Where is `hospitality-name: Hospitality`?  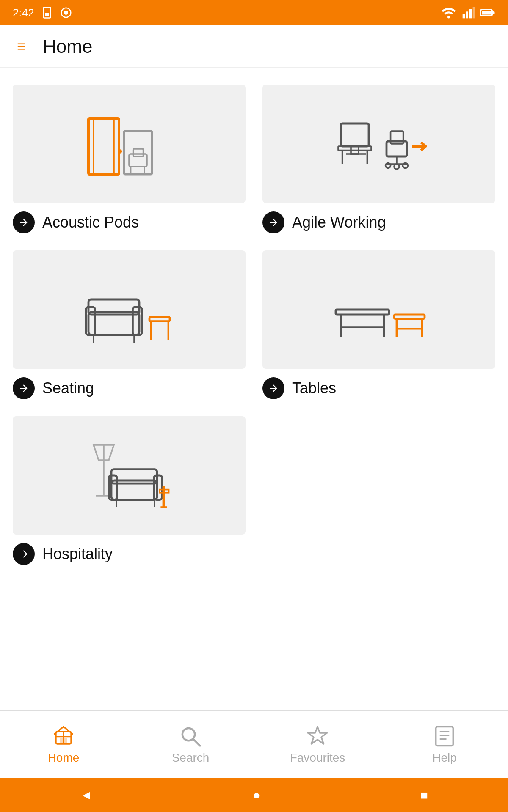
hospitality-name: Hospitality is located at coordinates (77, 554).